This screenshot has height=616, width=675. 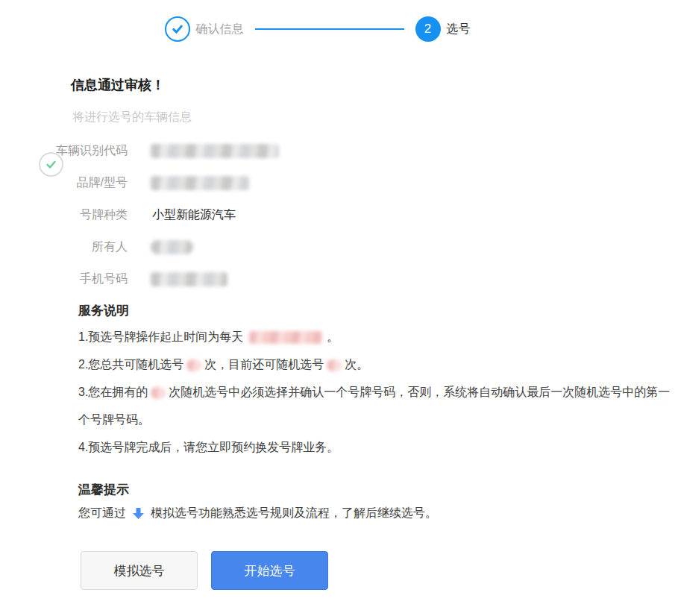 I want to click on service-note-2-mid: 次，目前还可随机选号, so click(x=264, y=364).